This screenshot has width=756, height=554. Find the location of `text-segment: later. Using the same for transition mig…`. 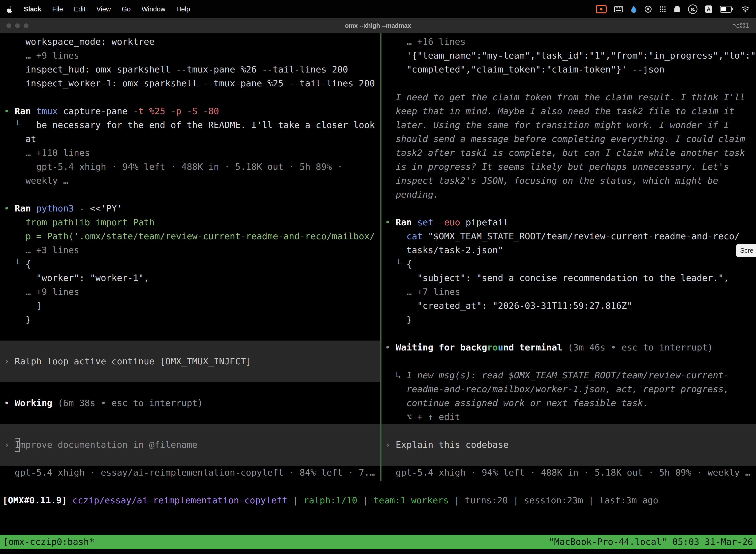

text-segment: later. Using the same for transition mig… is located at coordinates (557, 125).